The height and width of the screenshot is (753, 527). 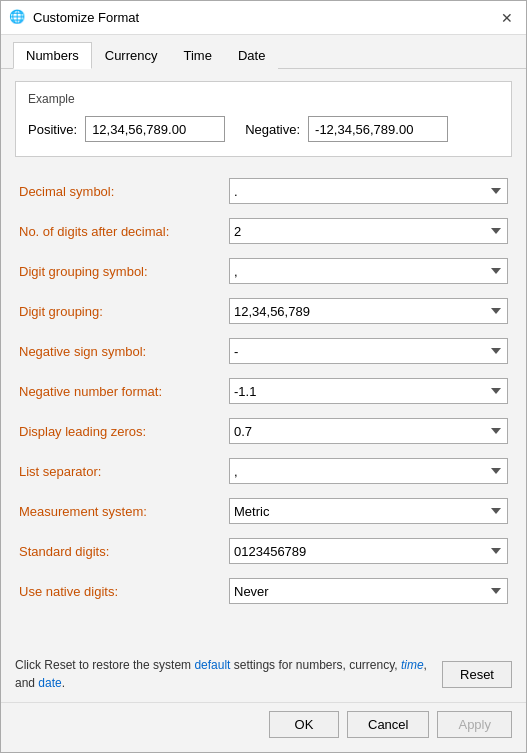 What do you see at coordinates (507, 18) in the screenshot?
I see `close-button: ✕` at bounding box center [507, 18].